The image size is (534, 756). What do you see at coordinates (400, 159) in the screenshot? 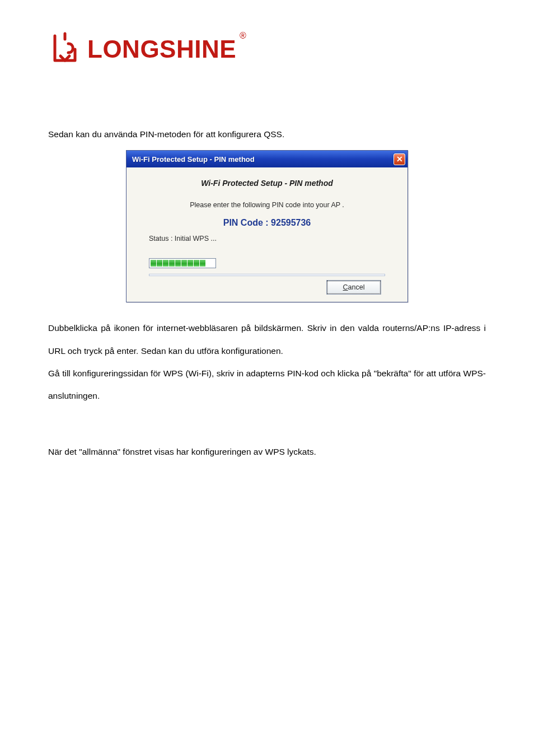
I see `close-button: ✕` at bounding box center [400, 159].